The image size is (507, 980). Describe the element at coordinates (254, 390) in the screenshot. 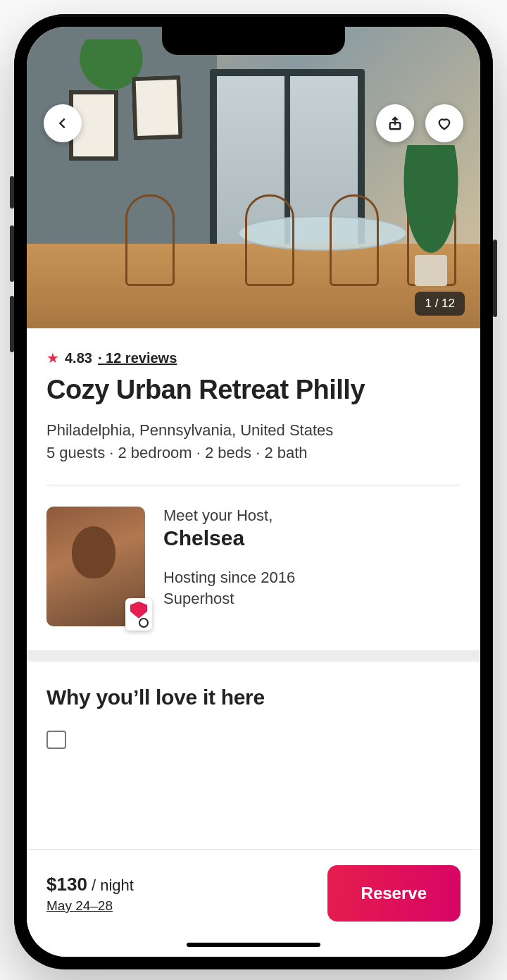

I see `listing-title: Cozy Urban Retreat Philly` at that location.